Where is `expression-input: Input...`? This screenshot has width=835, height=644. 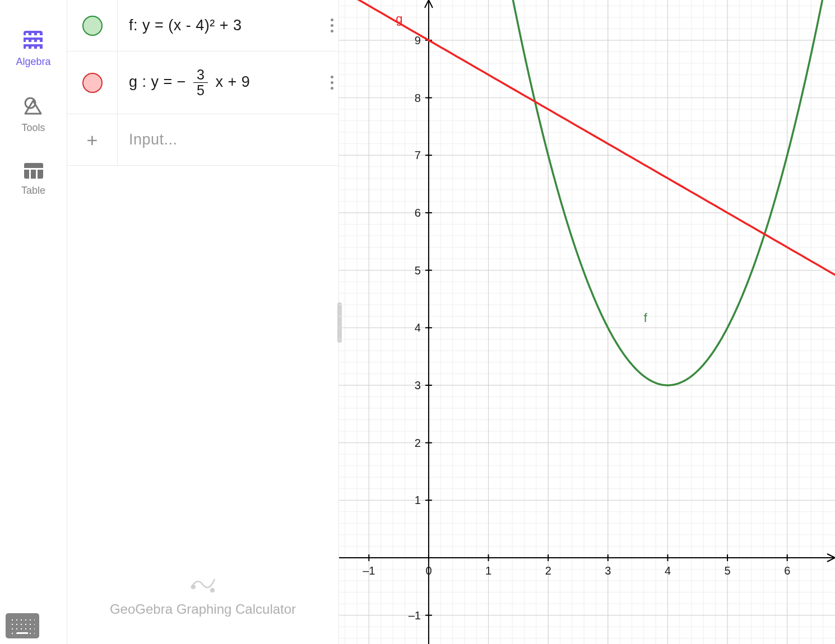 expression-input: Input... is located at coordinates (228, 140).